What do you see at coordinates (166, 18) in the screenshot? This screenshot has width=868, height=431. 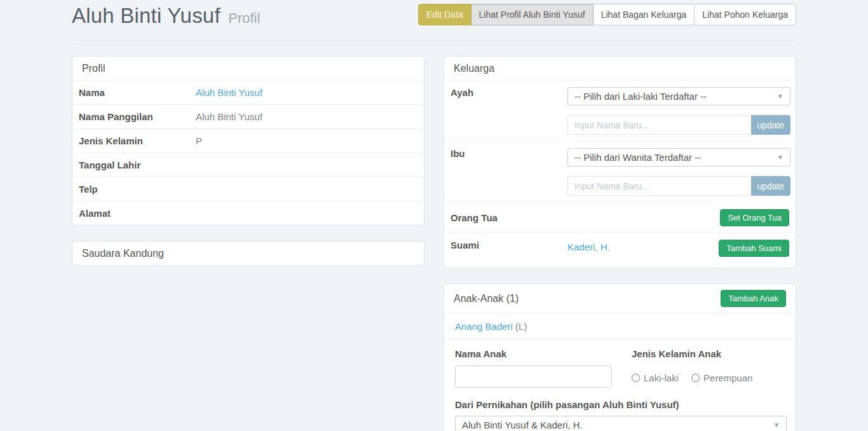 I see `title-wrap: Aluh Binti Yusuf Profil` at bounding box center [166, 18].